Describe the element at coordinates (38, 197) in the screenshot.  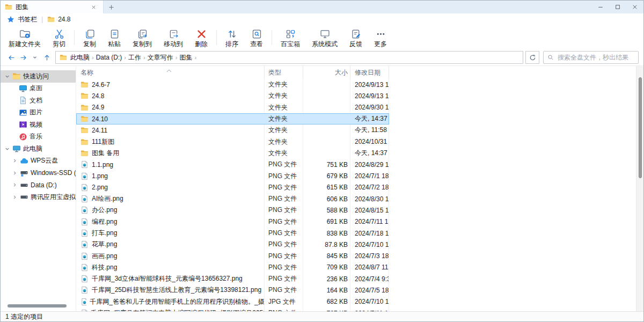
I see `sidebar-item-腾讯应用宝虚拟磁盘--t--: 腾讯应用宝虚拟磁盘 (T:)` at that location.